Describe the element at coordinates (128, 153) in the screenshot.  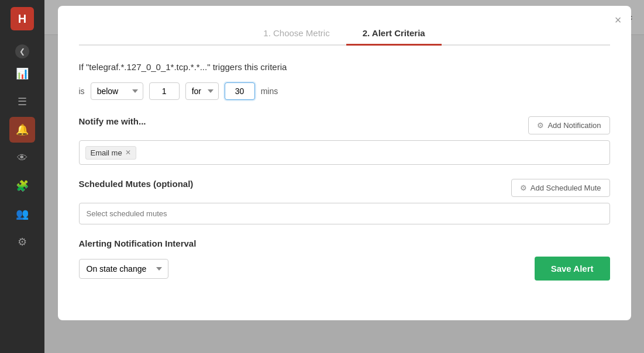
I see `tag-remove-button: ✕` at that location.